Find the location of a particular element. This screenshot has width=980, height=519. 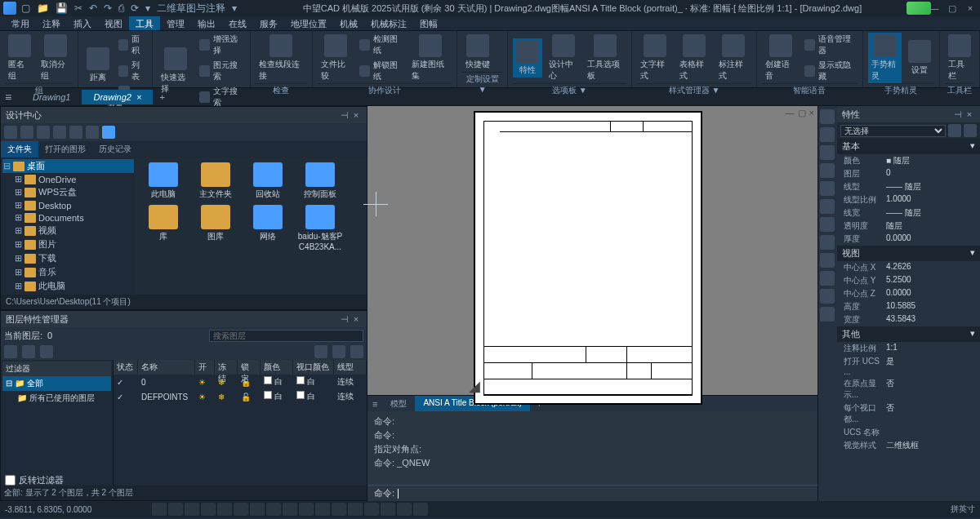

ribbon-small-button: 检测图纸 is located at coordinates (381, 45).